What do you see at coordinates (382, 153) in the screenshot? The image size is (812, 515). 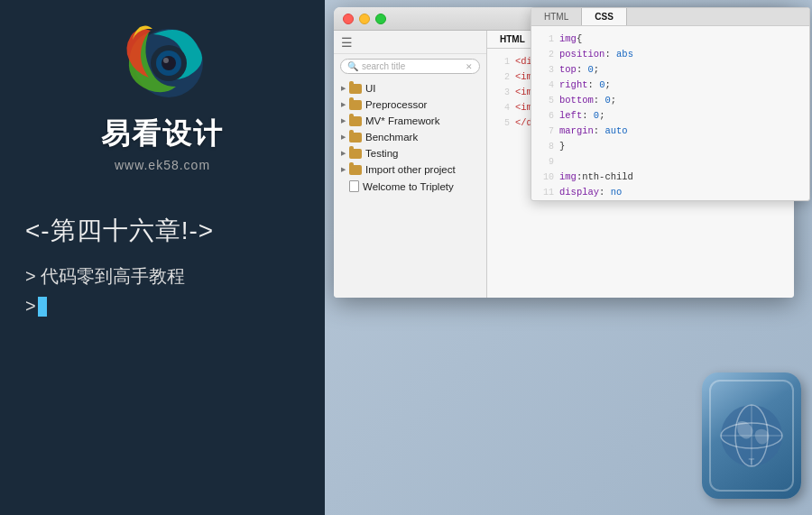 I see `item-label: Testing` at bounding box center [382, 153].